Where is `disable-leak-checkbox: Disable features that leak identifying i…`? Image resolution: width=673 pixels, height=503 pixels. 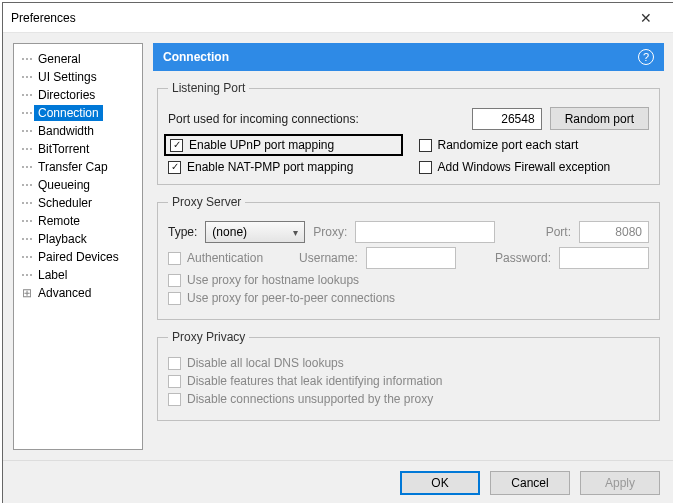
disable-leak-checkbox: Disable features that leak identifying i… is located at coordinates (305, 381).